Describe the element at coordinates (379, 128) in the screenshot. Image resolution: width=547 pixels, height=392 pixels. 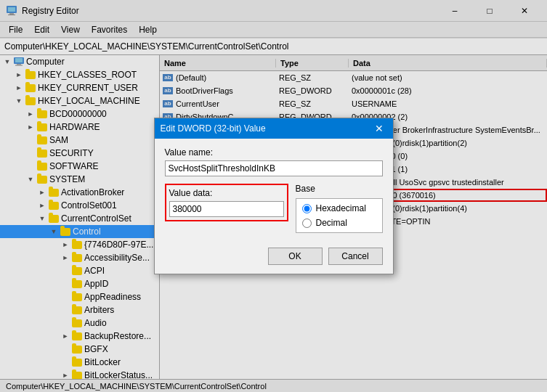
I see `dialog-close-button: ✕` at that location.